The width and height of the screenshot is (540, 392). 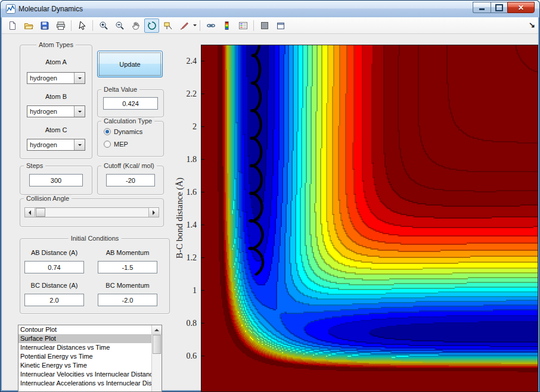 What do you see at coordinates (56, 97) in the screenshot?
I see `atom-b-label: Atom B` at bounding box center [56, 97].